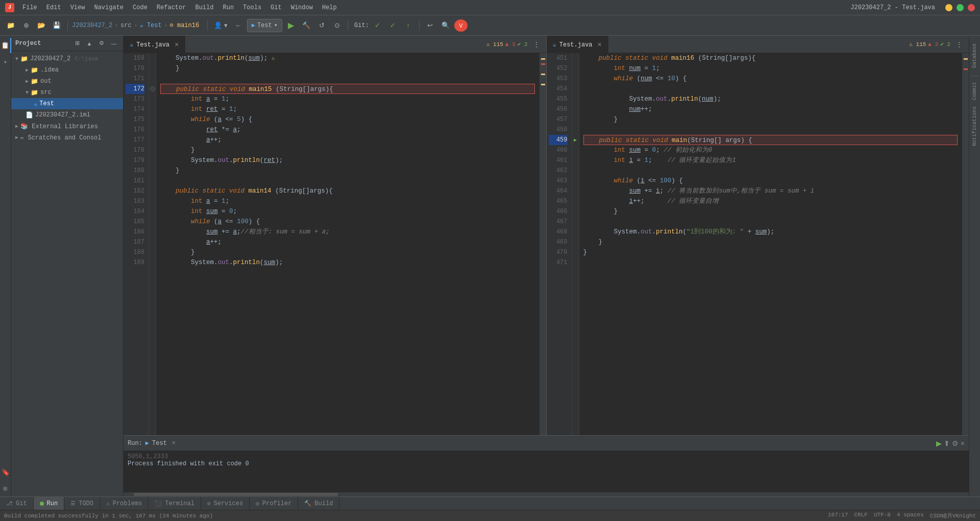 The height and width of the screenshot is (521, 980). Describe the element at coordinates (92, 26) in the screenshot. I see `breadcrumb-project: J20230427_2` at that location.